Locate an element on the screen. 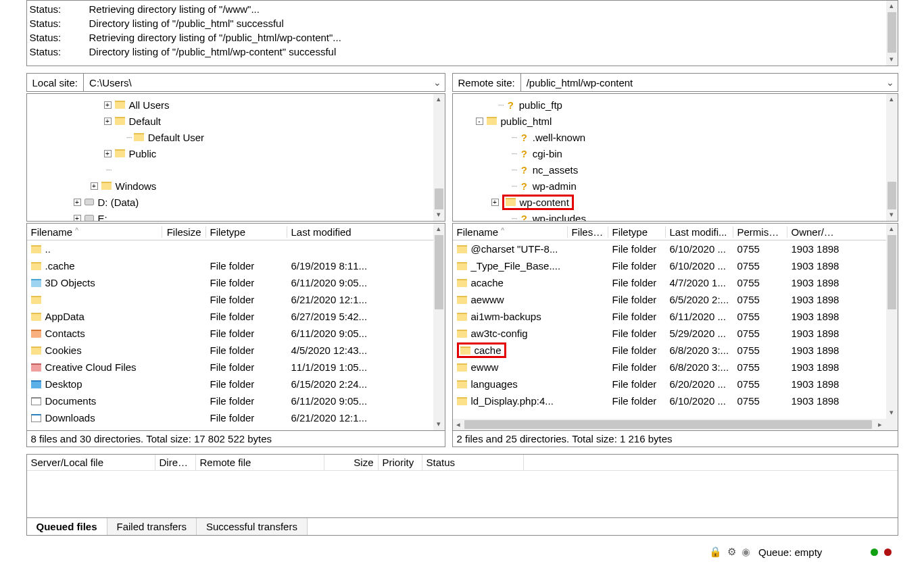  bottom-status-bar: Queue: empty is located at coordinates (462, 552).